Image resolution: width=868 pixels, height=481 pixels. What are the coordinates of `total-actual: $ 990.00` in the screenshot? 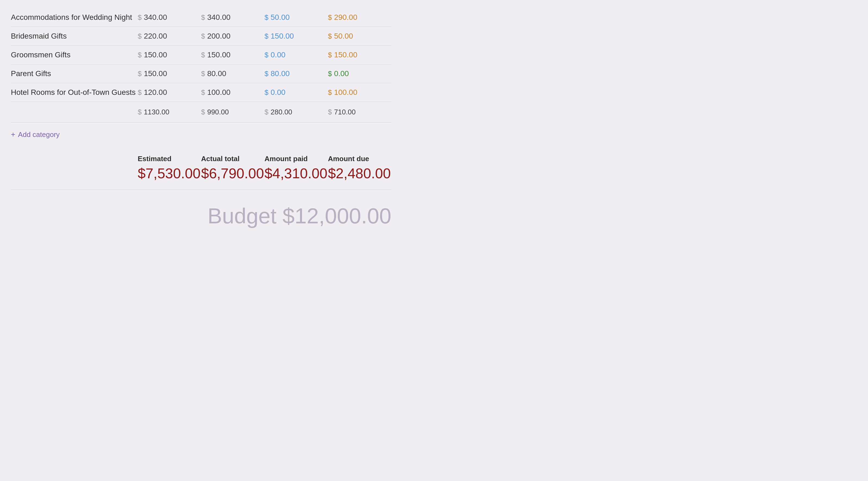 It's located at (233, 112).